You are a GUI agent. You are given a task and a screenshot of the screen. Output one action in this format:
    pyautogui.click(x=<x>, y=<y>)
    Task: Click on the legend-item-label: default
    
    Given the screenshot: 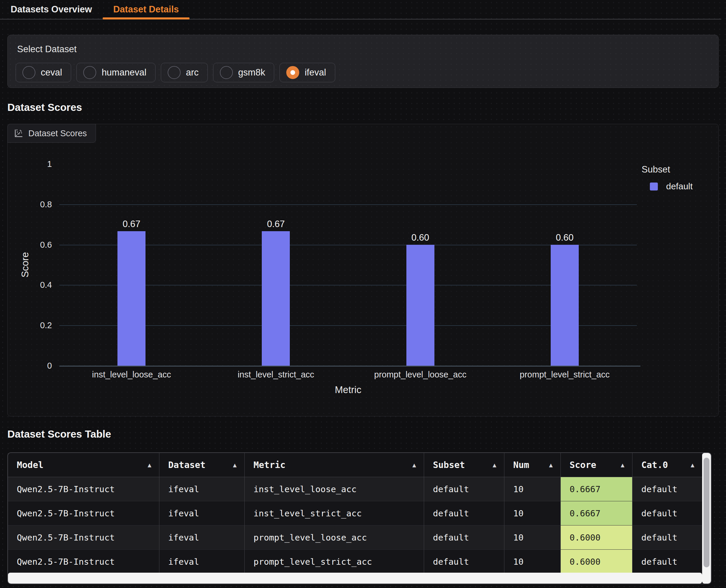 What is the action you would take?
    pyautogui.click(x=679, y=186)
    